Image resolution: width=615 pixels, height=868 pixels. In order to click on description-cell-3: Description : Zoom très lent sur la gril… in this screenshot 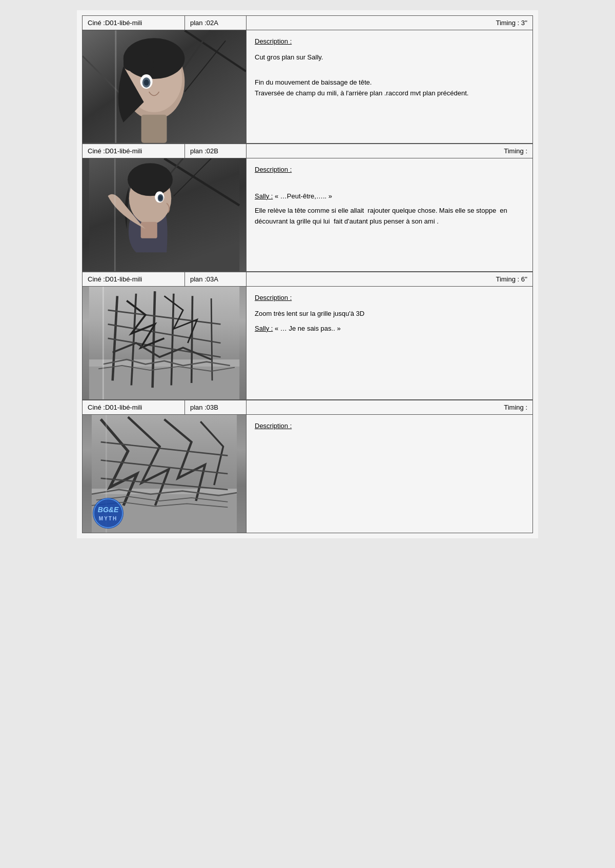, I will do `click(389, 343)`.